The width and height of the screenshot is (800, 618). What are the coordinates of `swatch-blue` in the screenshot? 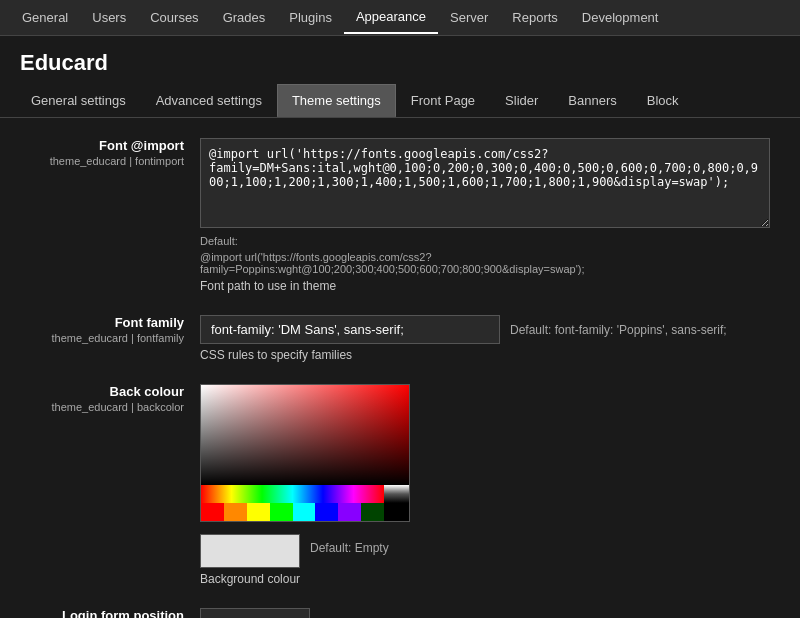 It's located at (326, 512).